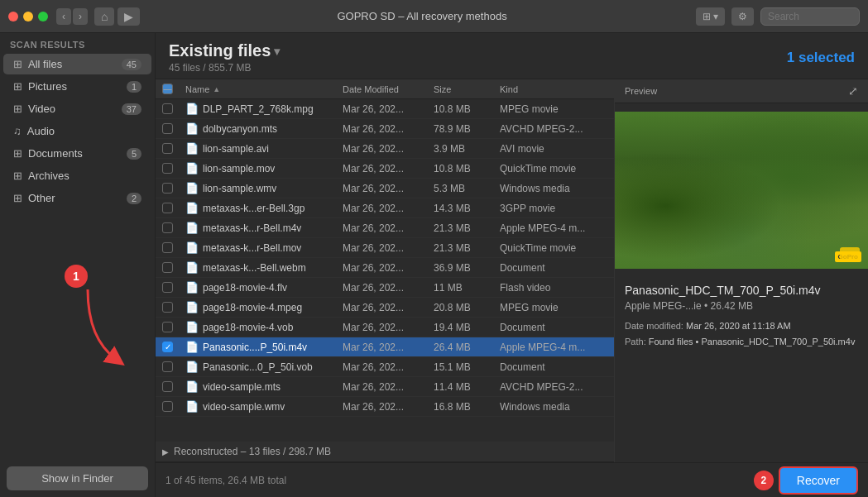 Image resolution: width=868 pixels, height=497 pixels. Describe the element at coordinates (385, 407) in the screenshot. I see `table-row: 📄 video-sample.wmv Mar 26, 202... 16.8 M…` at that location.